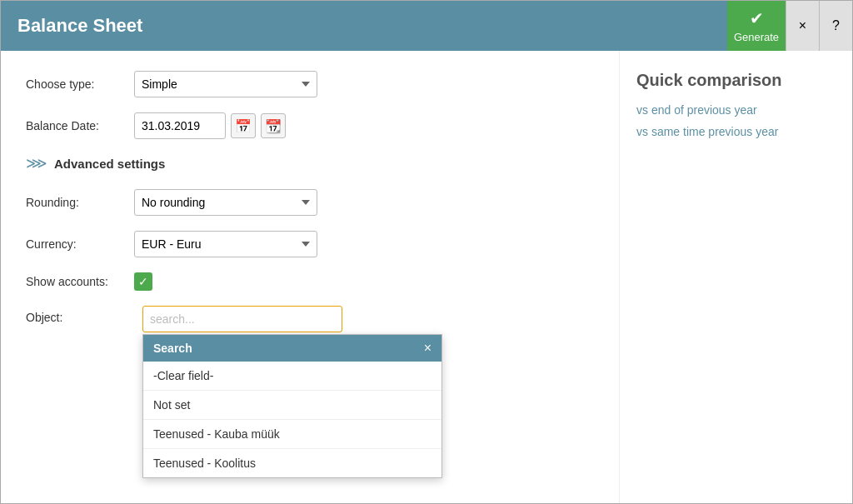 The image size is (853, 504). I want to click on dropdown-item-teenused-kauba: Teenused - Kauba müük, so click(292, 435).